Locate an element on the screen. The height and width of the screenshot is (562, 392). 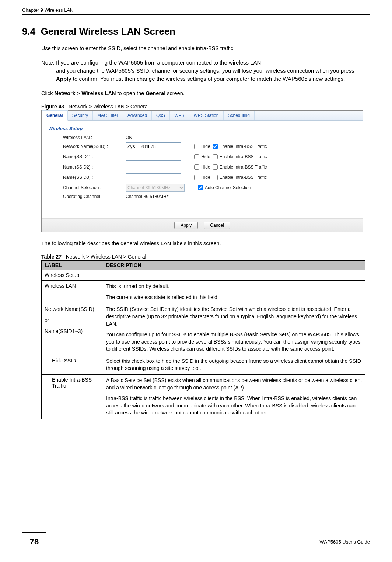
input-ssid3 is located at coordinates (153, 177).